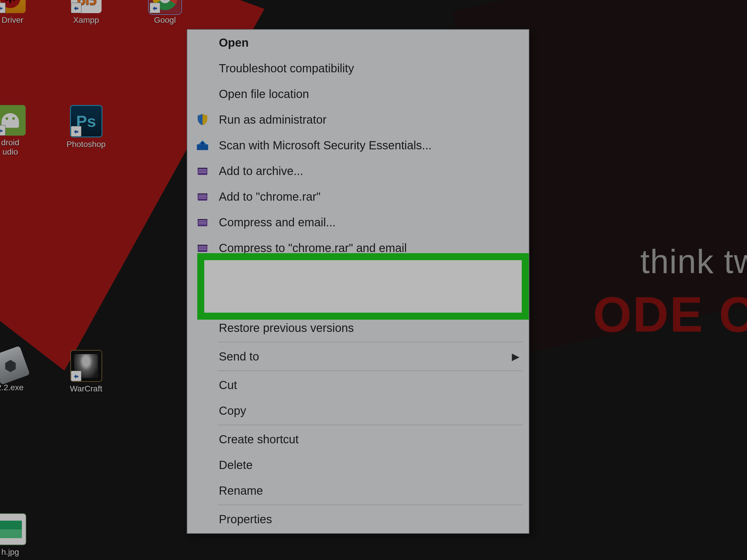 Image resolution: width=747 pixels, height=560 pixels. I want to click on menu-item-scan-mse: Scan with Microsoft Security Essentials.…, so click(358, 145).